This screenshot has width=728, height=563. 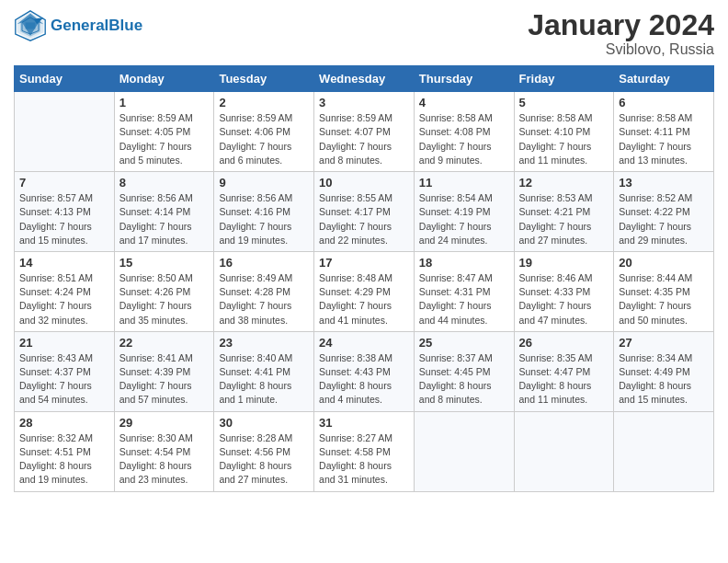 I want to click on day-info: Sunrise: 8:58 AMSunset: 4:11 PMDaylight:…, so click(x=664, y=140).